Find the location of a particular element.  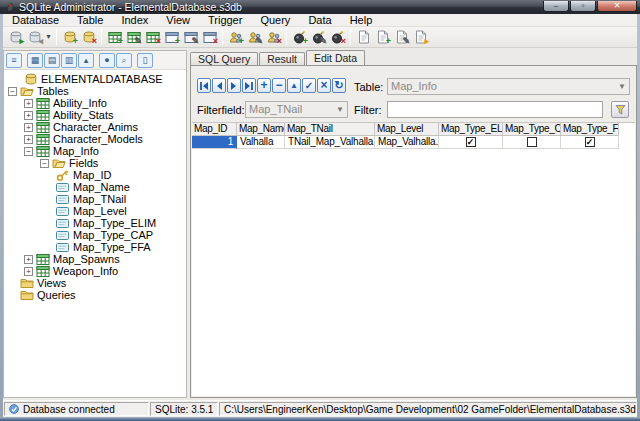

titlebar: SQLite Administrator - ElementalDatabase… is located at coordinates (320, 7).